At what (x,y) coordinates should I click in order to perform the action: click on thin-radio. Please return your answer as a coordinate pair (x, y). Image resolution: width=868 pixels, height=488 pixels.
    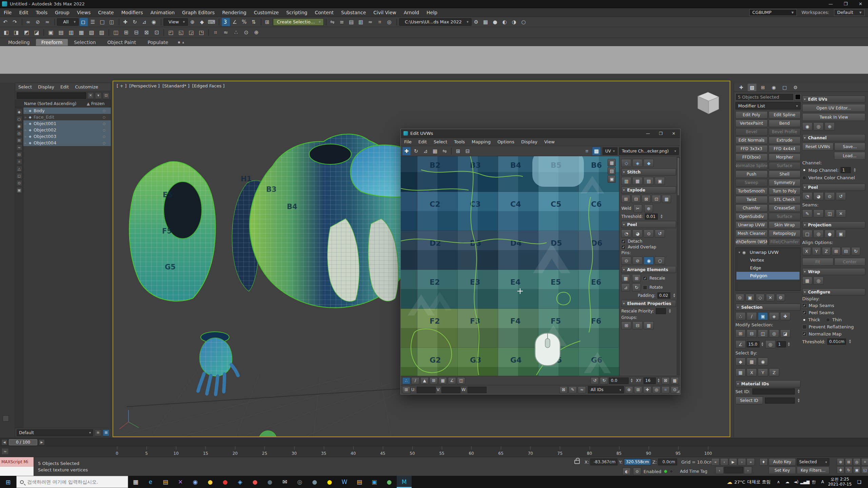
    Looking at the image, I should click on (828, 320).